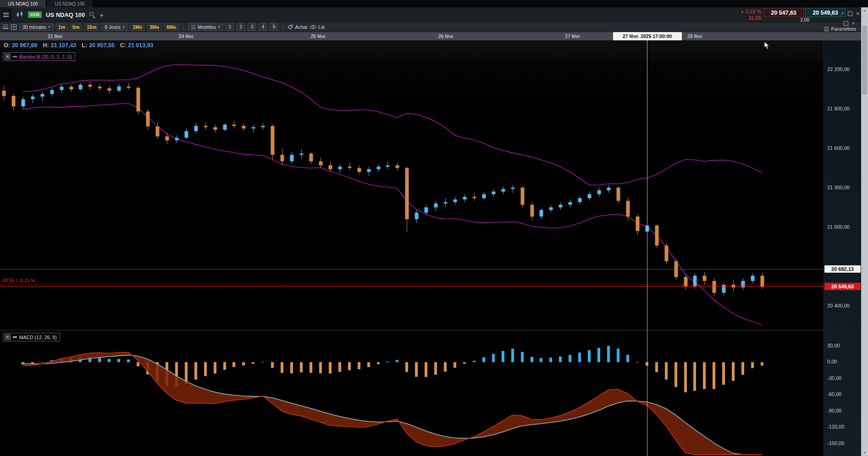 Image resolution: width=868 pixels, height=456 pixels. What do you see at coordinates (865, 453) in the screenshot?
I see `scroll-down-icon: ▾` at bounding box center [865, 453].